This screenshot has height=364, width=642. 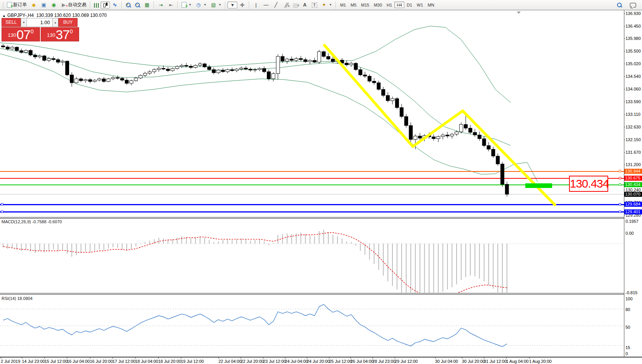 I want to click on tile-icon: ▦, so click(x=147, y=5).